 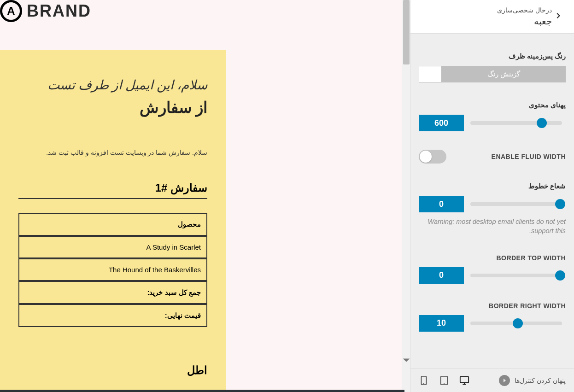 I want to click on border-top-control: BORDER TOP WIDTH 0, so click(x=492, y=269).